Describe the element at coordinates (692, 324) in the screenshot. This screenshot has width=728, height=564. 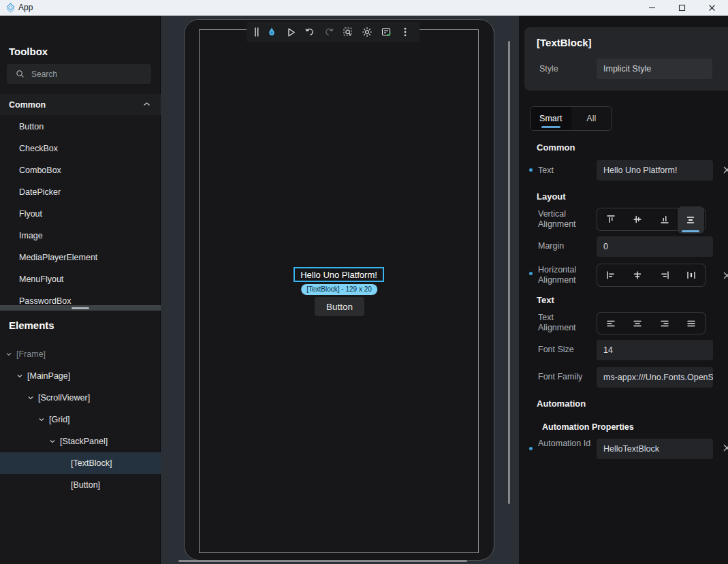
I see `textalign-justify-button` at that location.